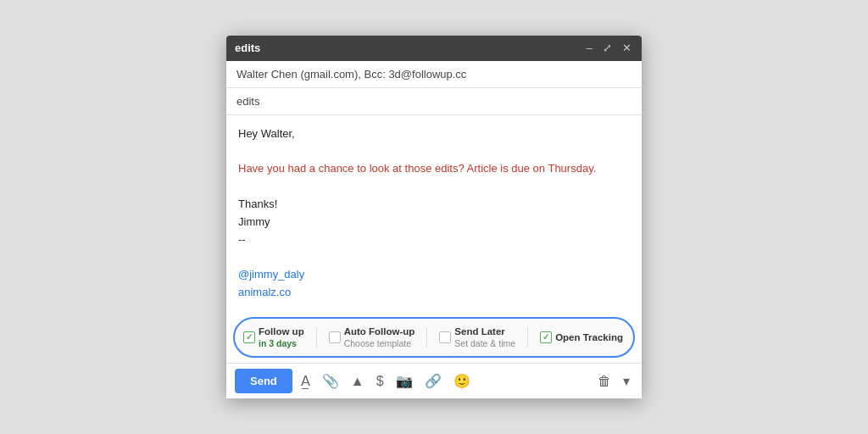 The width and height of the screenshot is (868, 434). I want to click on send-later-option: Send Later Set date & time, so click(477, 337).